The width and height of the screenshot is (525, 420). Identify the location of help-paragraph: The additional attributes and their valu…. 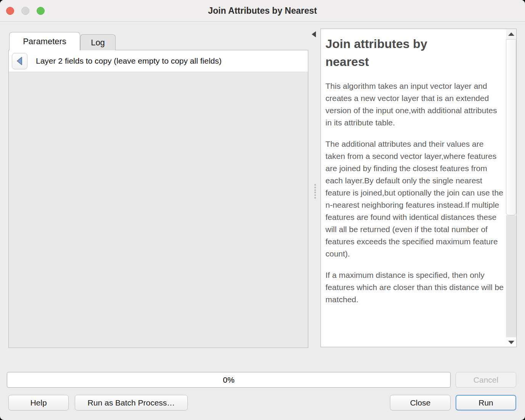
(414, 199).